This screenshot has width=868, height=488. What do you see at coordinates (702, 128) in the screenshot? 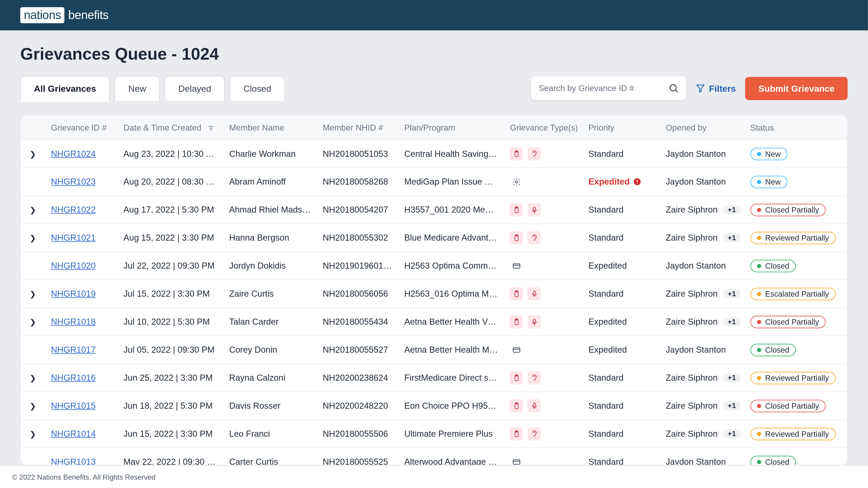
I see `col-opened-header: Opened by` at bounding box center [702, 128].